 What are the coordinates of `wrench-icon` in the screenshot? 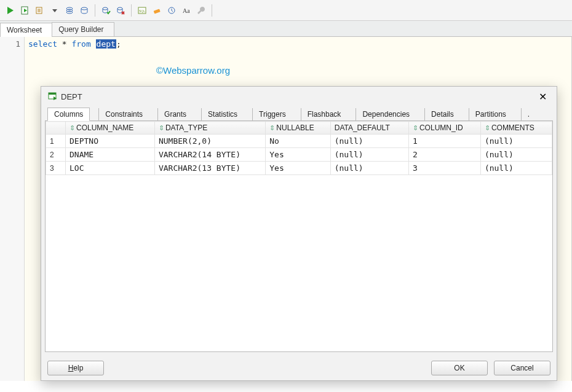 It's located at (201, 10).